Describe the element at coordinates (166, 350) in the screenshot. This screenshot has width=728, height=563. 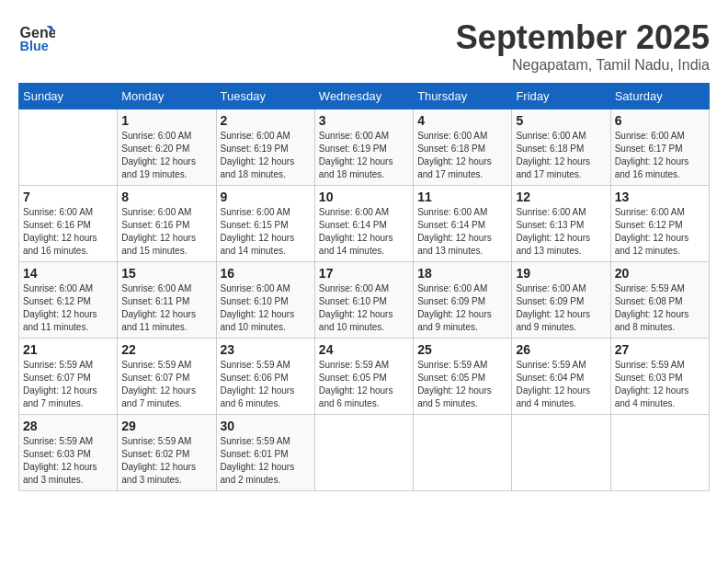
I see `day-number: 22` at that location.